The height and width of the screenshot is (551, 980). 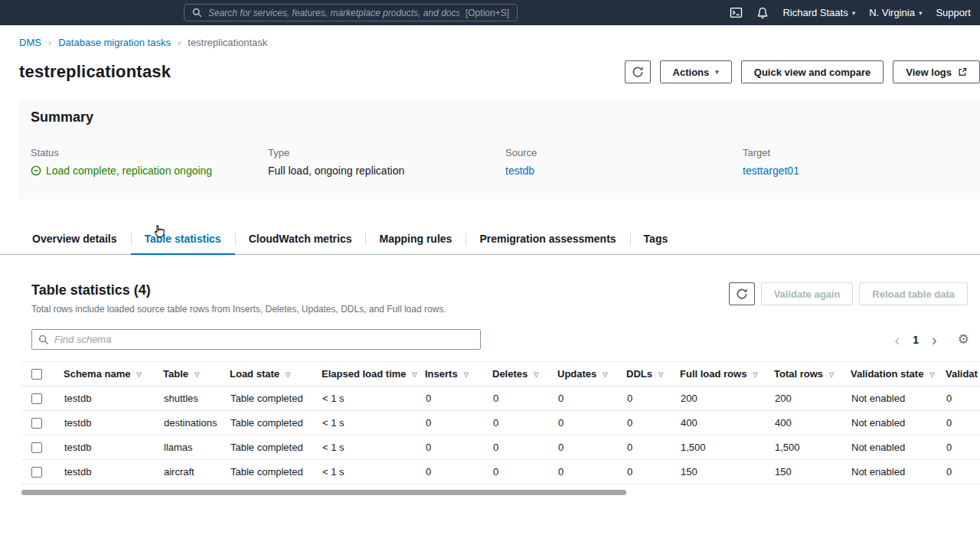 What do you see at coordinates (96, 373) in the screenshot?
I see `column-label: Schema name` at bounding box center [96, 373].